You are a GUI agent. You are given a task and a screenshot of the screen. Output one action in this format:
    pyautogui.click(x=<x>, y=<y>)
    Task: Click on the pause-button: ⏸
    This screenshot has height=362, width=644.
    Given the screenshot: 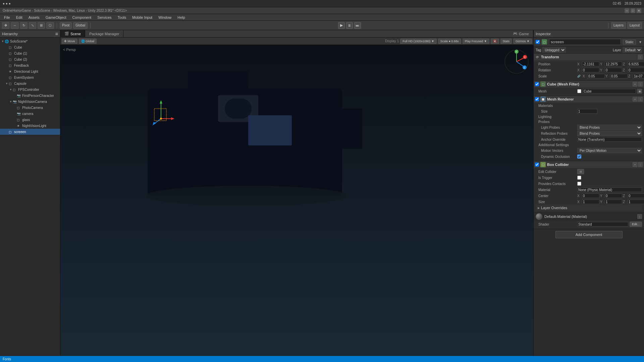 What is the action you would take?
    pyautogui.click(x=350, y=25)
    